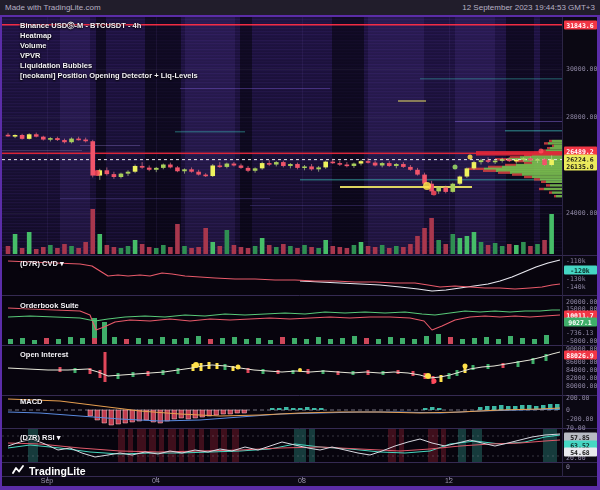 The image size is (600, 490). I want to click on axis-tick-label: -130k, so click(576, 279).